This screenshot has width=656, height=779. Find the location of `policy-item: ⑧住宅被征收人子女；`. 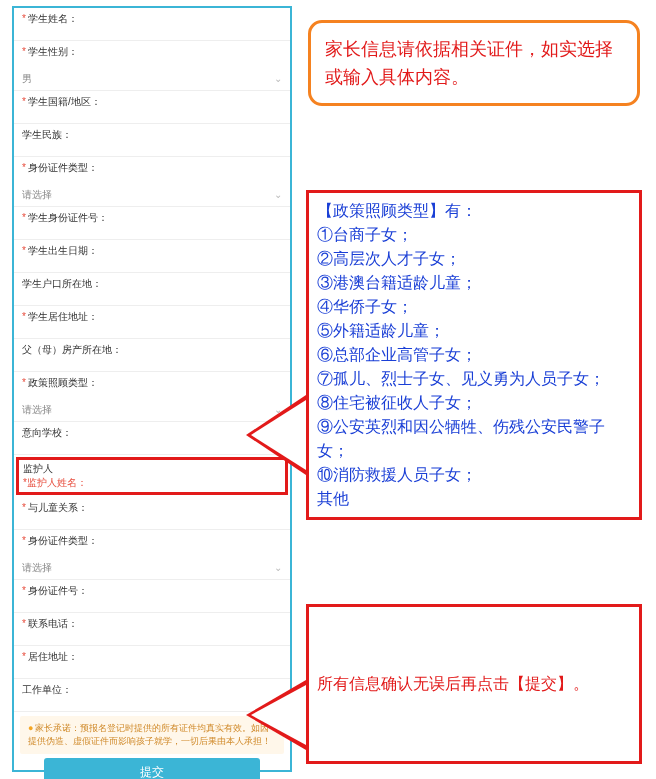

policy-item: ⑧住宅被征收人子女； is located at coordinates (474, 403).